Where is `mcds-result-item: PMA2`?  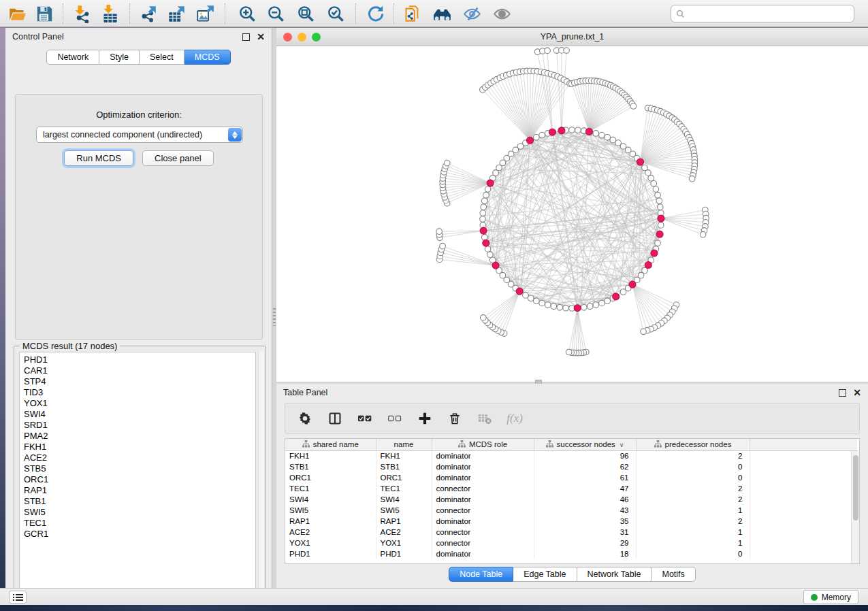 mcds-result-item: PMA2 is located at coordinates (140, 436).